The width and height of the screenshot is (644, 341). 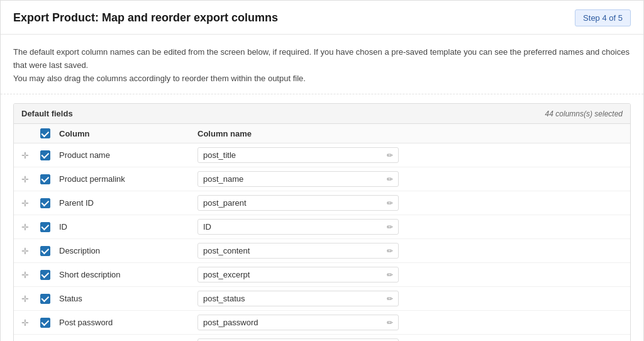 I want to click on checkbox-all-icon, so click(x=45, y=133).